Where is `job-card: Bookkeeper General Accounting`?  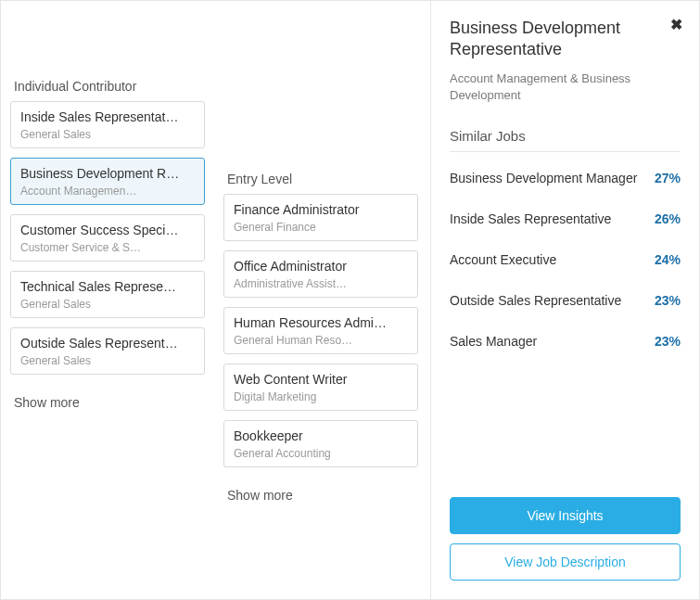 job-card: Bookkeeper General Accounting is located at coordinates (321, 443).